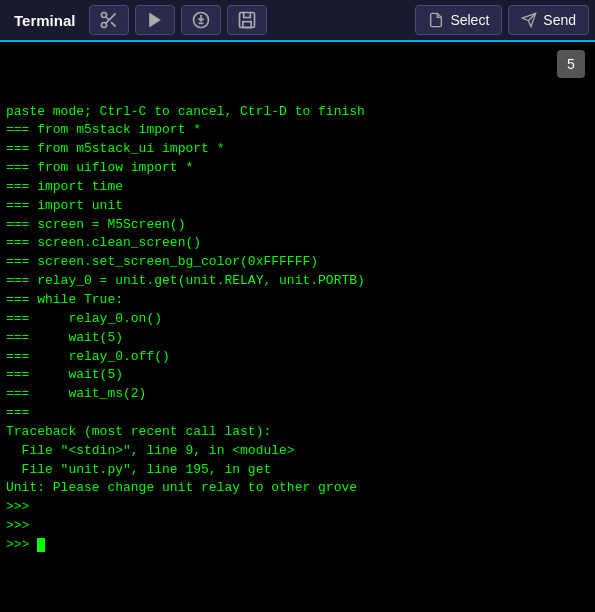  I want to click on scissors-icon, so click(109, 20).